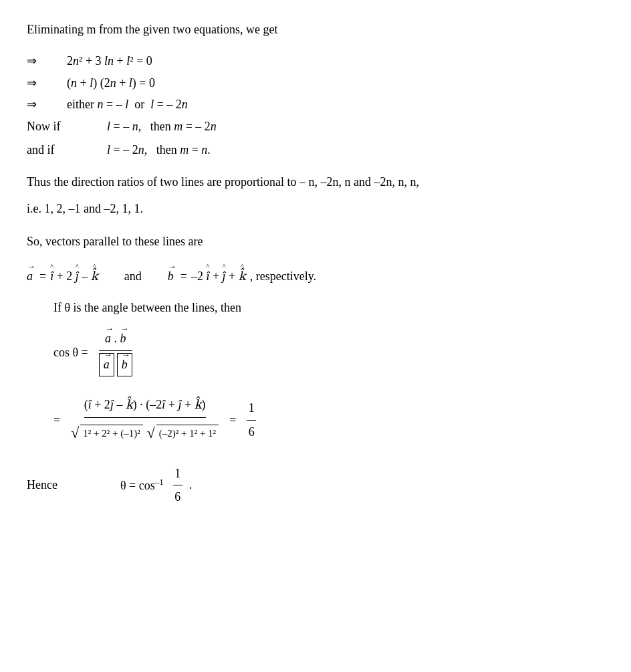 This screenshot has height=672, width=631. Describe the element at coordinates (329, 353) in the screenshot. I see `cos-eq-row: cos θ = → a . → b →` at that location.